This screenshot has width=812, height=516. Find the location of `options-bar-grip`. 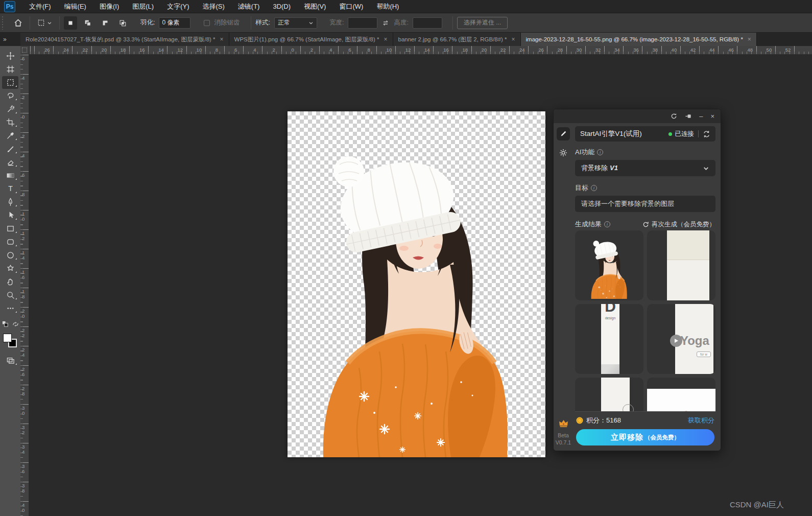

options-bar-grip is located at coordinates (3, 23).